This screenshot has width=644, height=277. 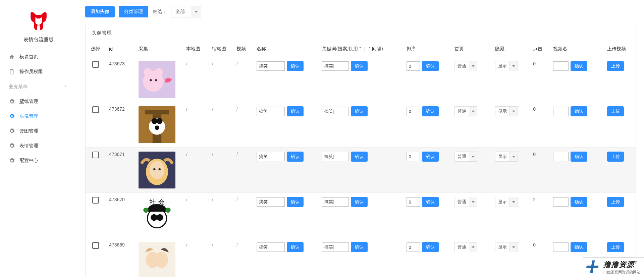 What do you see at coordinates (29, 102) in the screenshot?
I see `sidebar-item-label: 壁纸管理` at bounding box center [29, 102].